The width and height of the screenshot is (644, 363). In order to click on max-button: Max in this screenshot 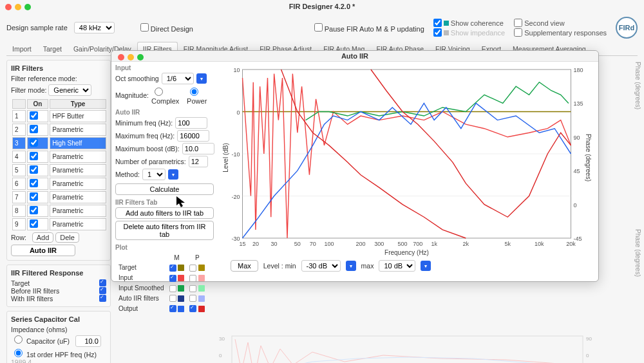, I will do `click(245, 266)`.